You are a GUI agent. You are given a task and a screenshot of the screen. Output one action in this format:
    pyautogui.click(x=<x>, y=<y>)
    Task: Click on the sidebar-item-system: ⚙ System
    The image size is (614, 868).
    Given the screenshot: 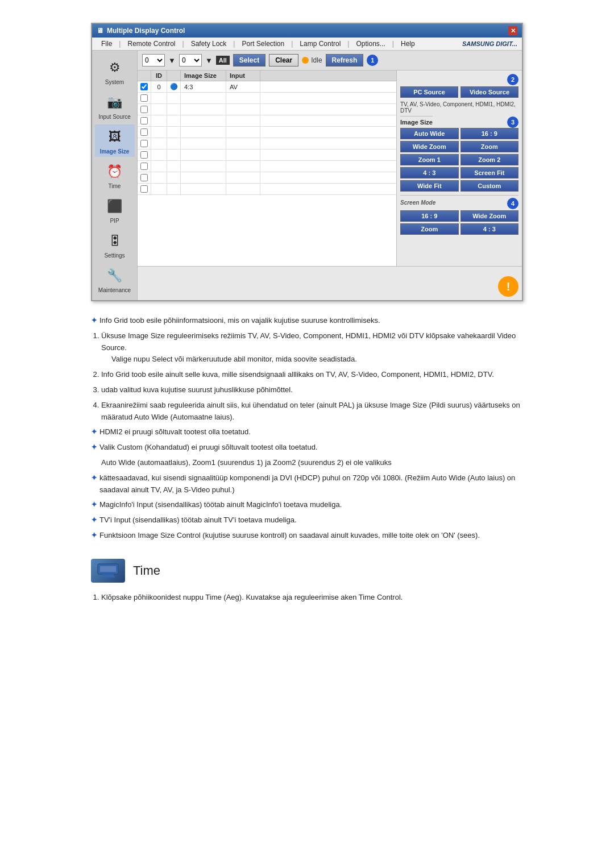 What is the action you would take?
    pyautogui.click(x=115, y=72)
    